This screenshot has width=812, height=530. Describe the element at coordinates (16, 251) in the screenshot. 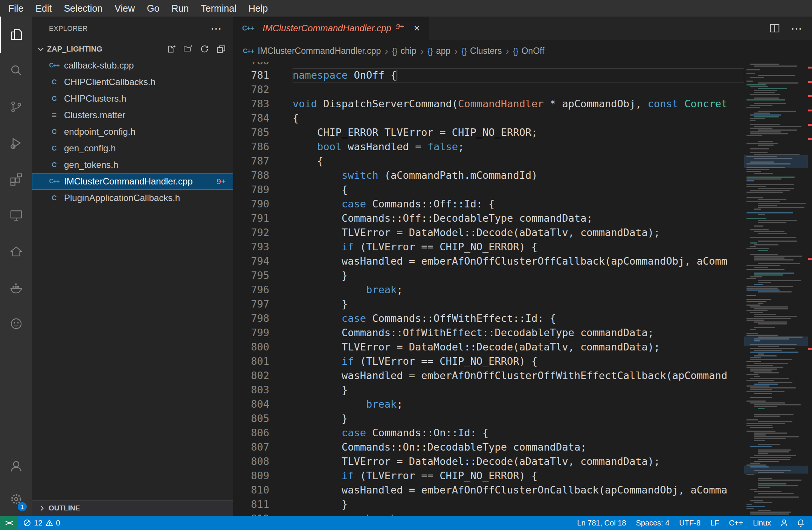

I see `activity-item-home` at that location.